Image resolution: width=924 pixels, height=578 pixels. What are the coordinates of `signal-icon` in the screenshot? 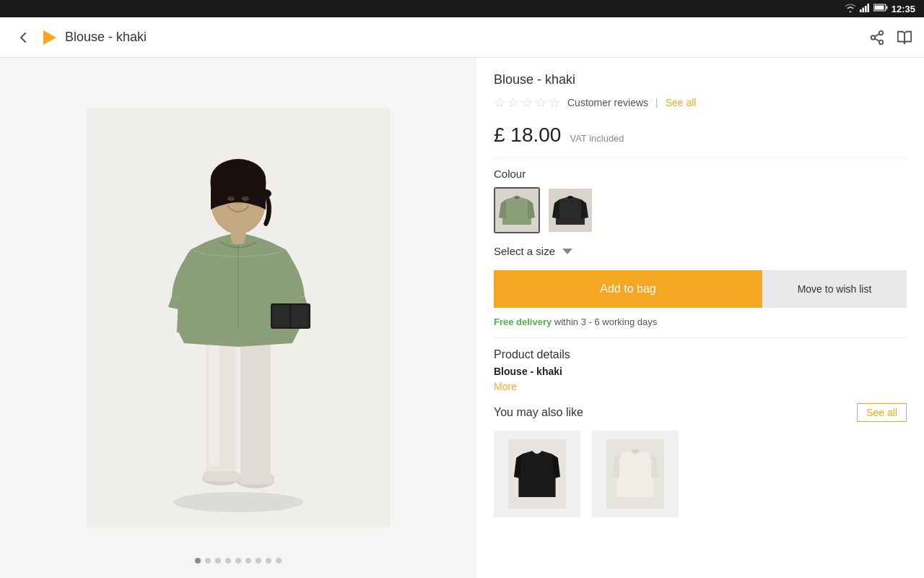 It's located at (865, 9).